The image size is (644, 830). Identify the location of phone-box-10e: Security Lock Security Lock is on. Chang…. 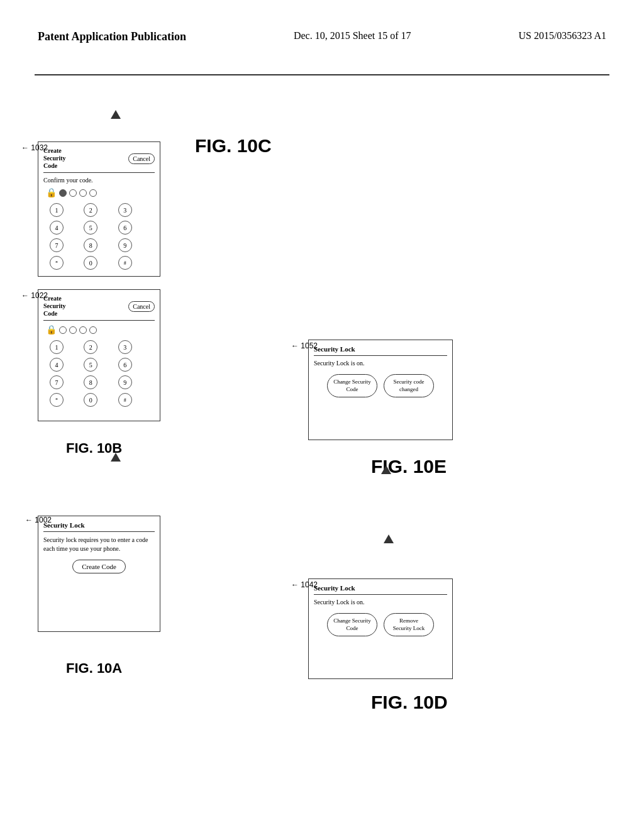
(380, 390).